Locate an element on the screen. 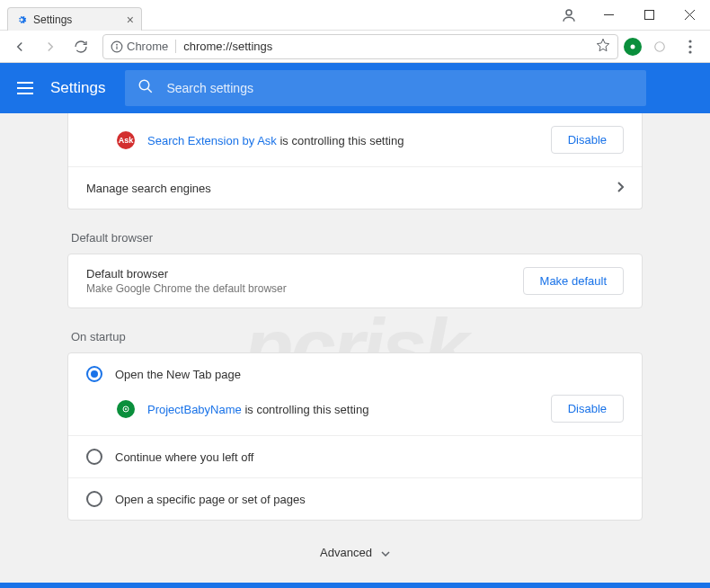 The height and width of the screenshot is (588, 710). settings-header: Settings is located at coordinates (355, 88).